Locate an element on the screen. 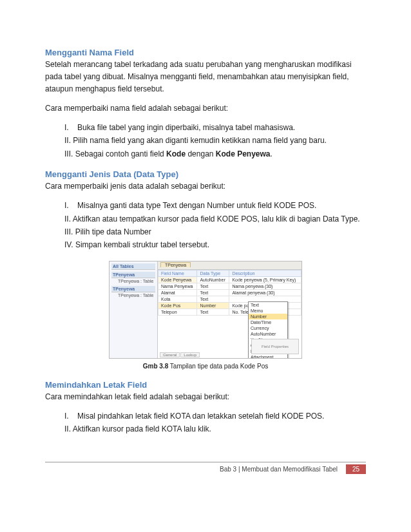  property-tabs: GeneralLookup is located at coordinates (180, 355).